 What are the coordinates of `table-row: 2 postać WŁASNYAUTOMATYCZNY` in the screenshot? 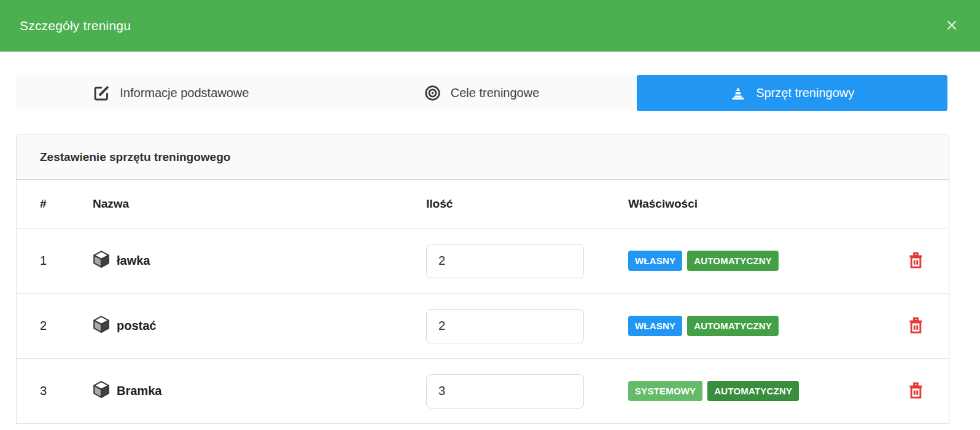 It's located at (483, 326).